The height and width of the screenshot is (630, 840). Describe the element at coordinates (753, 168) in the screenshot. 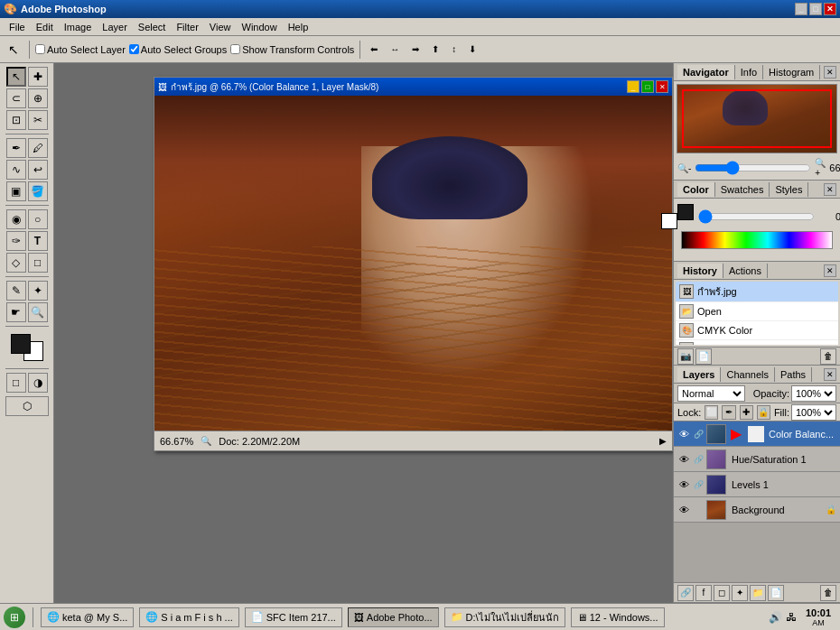

I see `zoom-slider` at that location.